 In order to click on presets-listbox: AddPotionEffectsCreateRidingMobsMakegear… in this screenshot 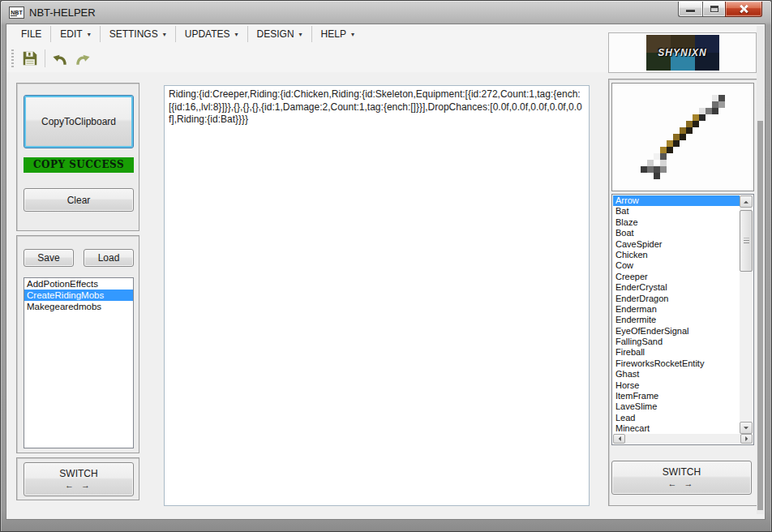, I will do `click(79, 363)`.